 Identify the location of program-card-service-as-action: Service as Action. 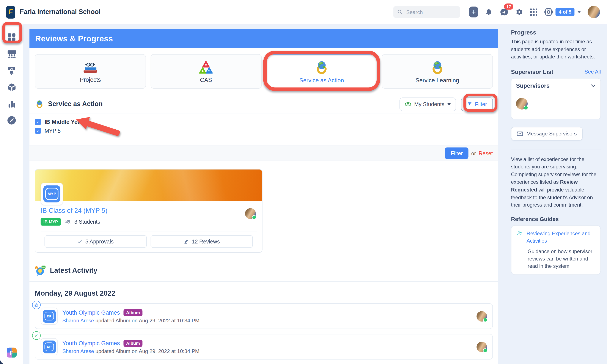
(322, 71).